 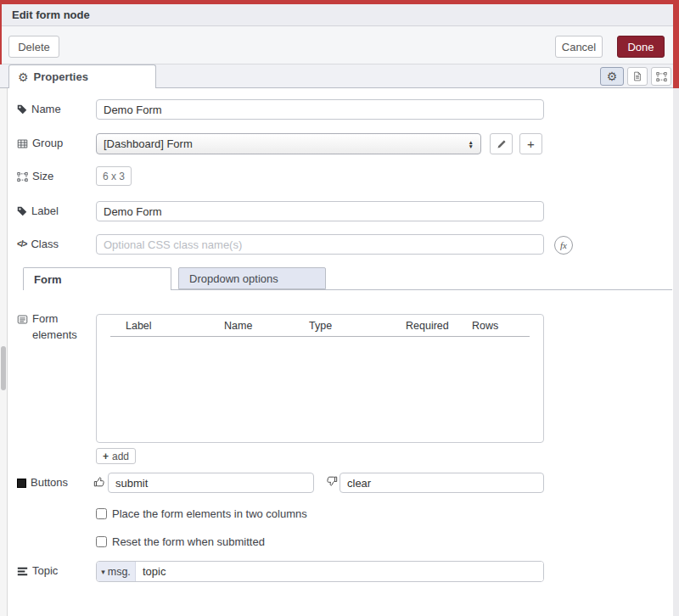 I want to click on top-red-bar, so click(x=340, y=2).